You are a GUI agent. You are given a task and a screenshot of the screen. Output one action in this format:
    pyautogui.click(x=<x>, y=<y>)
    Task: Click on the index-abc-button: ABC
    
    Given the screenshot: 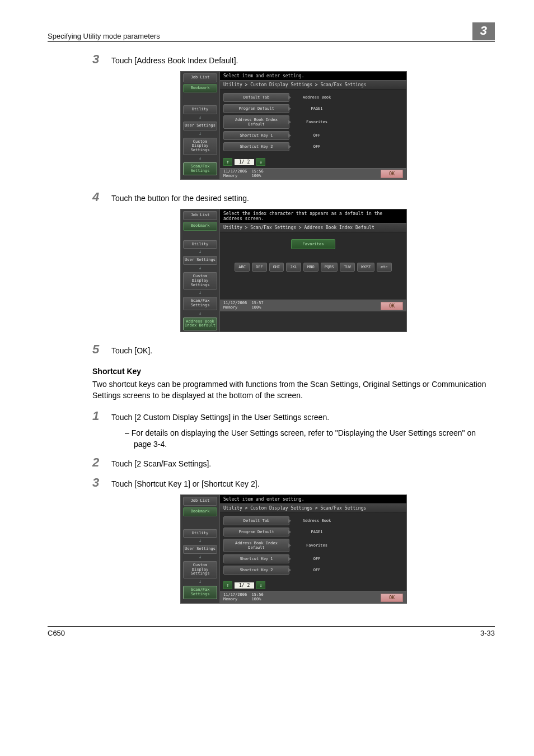 What is the action you would take?
    pyautogui.click(x=242, y=267)
    